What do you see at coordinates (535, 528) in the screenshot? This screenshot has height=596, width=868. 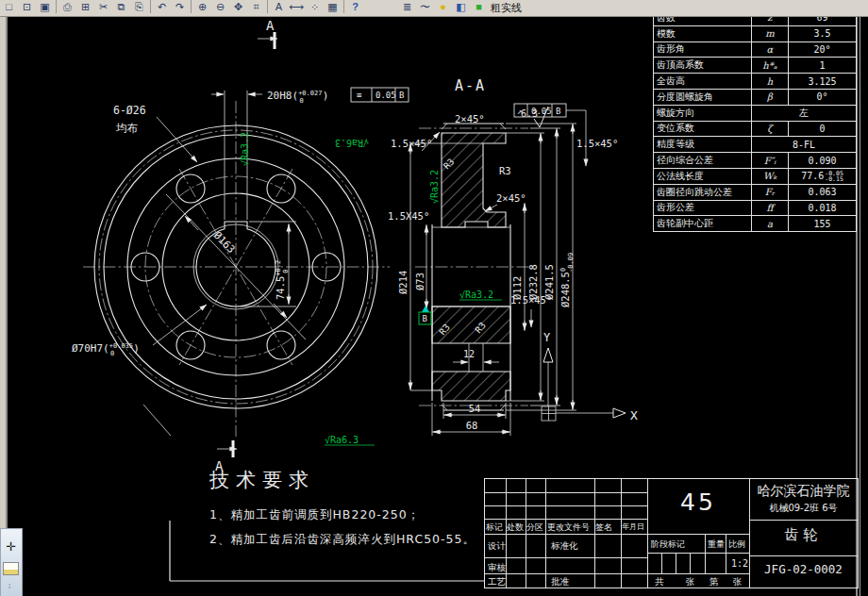 I see `header-zone: 分区` at bounding box center [535, 528].